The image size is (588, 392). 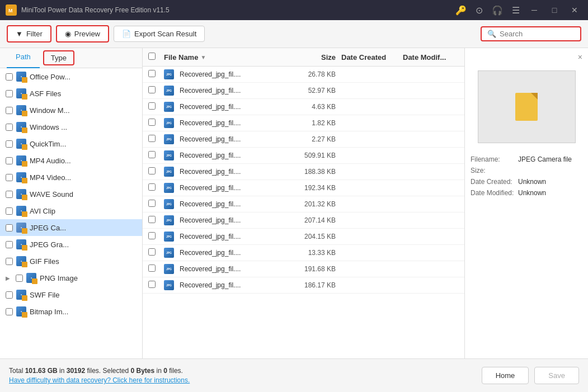 I want to click on list-item: ▪ Window M..., so click(x=71, y=110).